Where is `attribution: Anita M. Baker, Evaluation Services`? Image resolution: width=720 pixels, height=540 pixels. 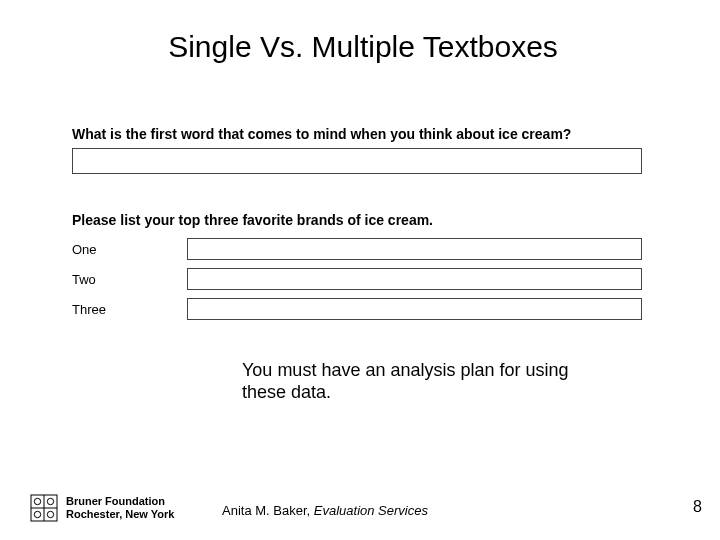
attribution: Anita M. Baker, Evaluation Services is located at coordinates (325, 510).